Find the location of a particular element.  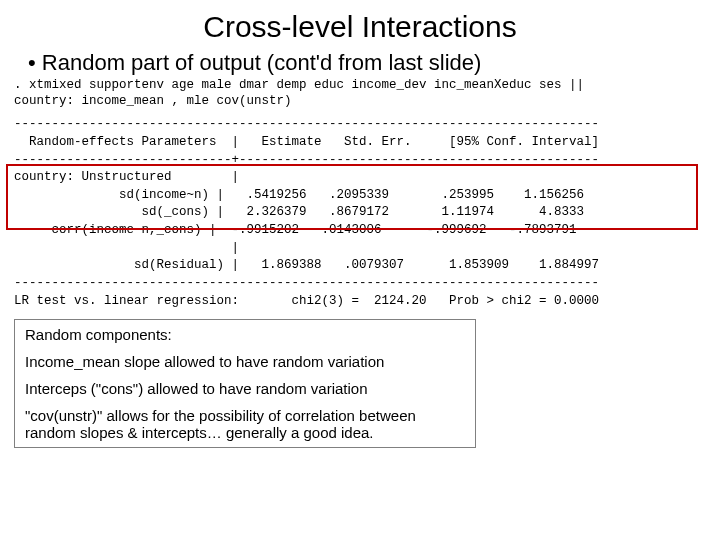

bullet-line: Random part of output (cont'd from last … is located at coordinates (367, 63).